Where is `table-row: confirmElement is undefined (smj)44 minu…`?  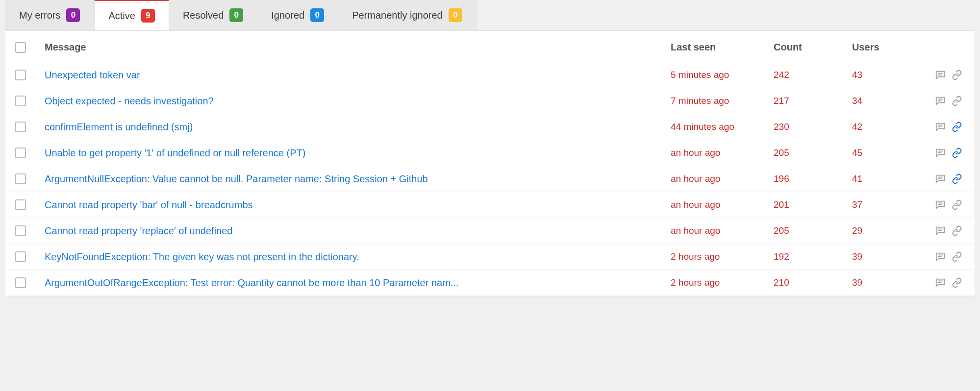
table-row: confirmElement is undefined (smj)44 minu… is located at coordinates (490, 127).